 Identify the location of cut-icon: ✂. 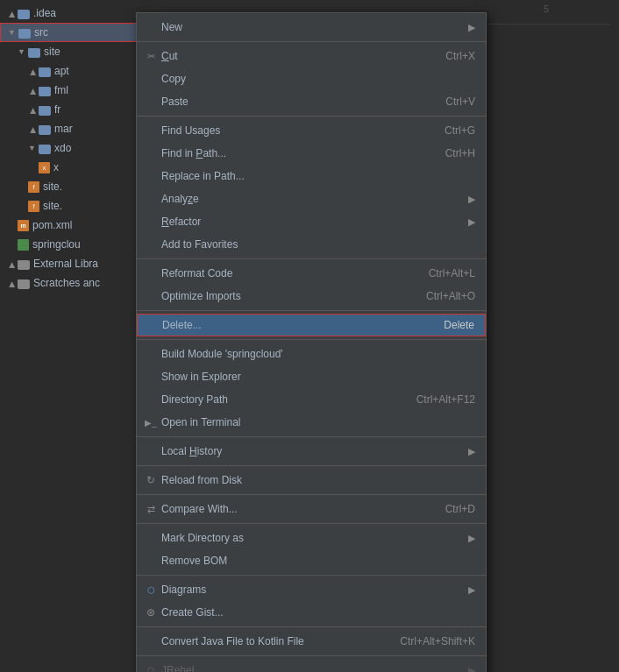
(151, 56).